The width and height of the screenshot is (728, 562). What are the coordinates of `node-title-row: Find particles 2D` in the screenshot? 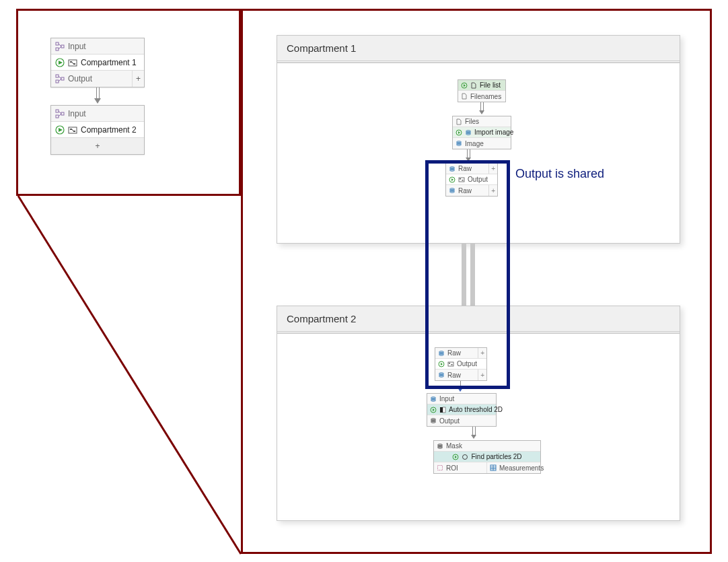 It's located at (487, 457).